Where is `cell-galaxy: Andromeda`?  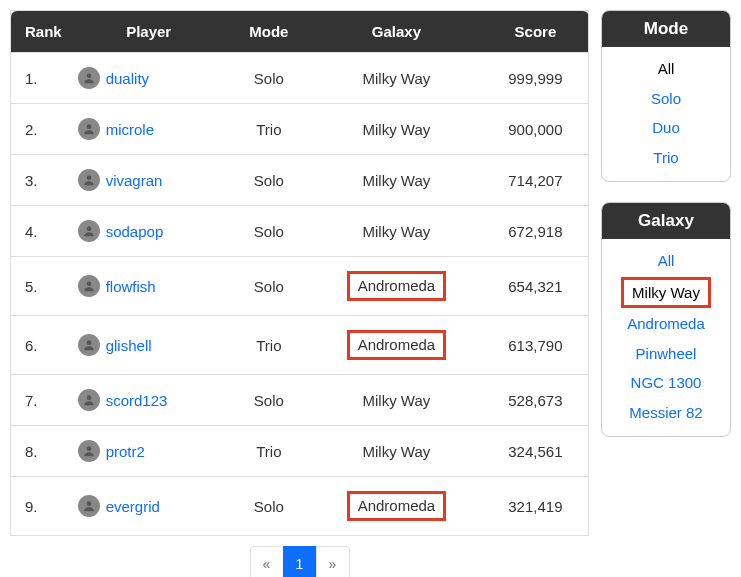
cell-galaxy: Andromeda is located at coordinates (396, 286).